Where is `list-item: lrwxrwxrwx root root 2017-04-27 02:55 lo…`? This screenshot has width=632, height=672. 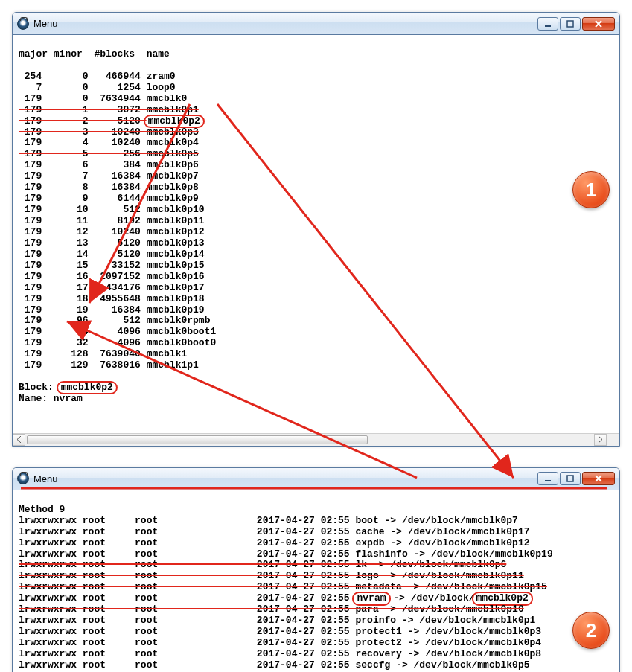 list-item: lrwxrwxrwx root root 2017-04-27 02:55 lo… is located at coordinates (271, 576).